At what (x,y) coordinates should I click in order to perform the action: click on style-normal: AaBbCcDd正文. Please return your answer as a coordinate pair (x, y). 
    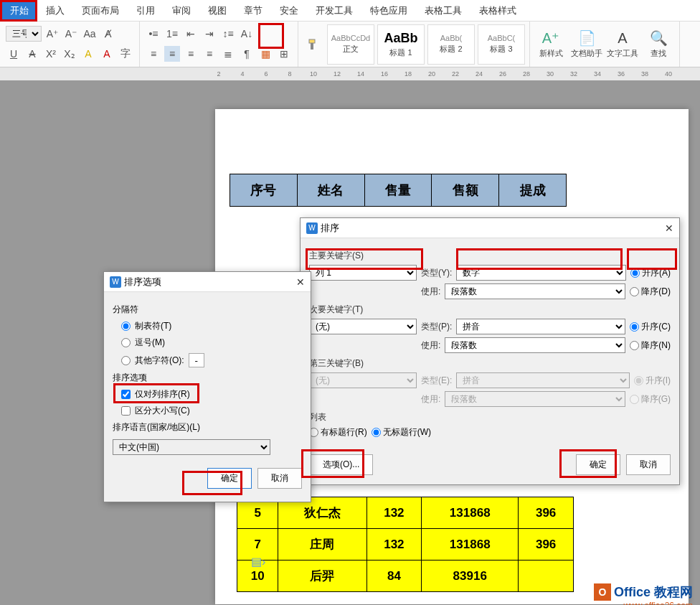
    Looking at the image, I should click on (351, 44).